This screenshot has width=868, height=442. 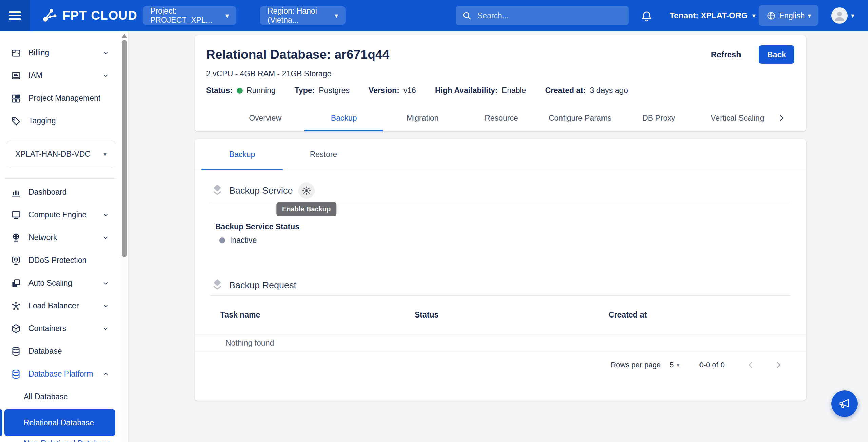 What do you see at coordinates (659, 118) in the screenshot?
I see `tab-db-proxy: DB Proxy` at bounding box center [659, 118].